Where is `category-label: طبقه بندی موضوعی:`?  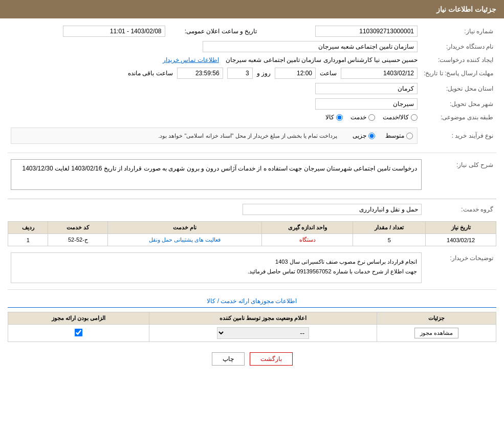
category-label: طبقه بندی موضوعی: is located at coordinates (458, 117).